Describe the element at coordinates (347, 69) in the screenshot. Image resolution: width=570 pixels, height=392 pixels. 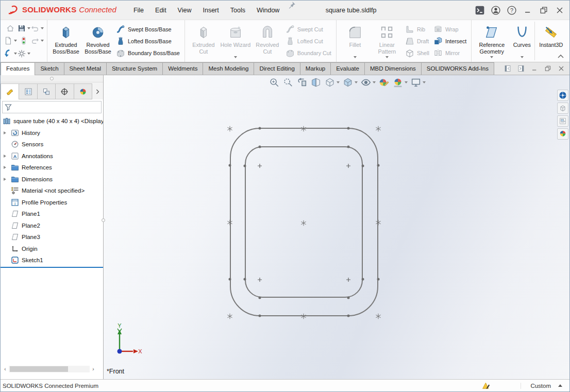
I see `tab-evaluate: Evaluate` at that location.